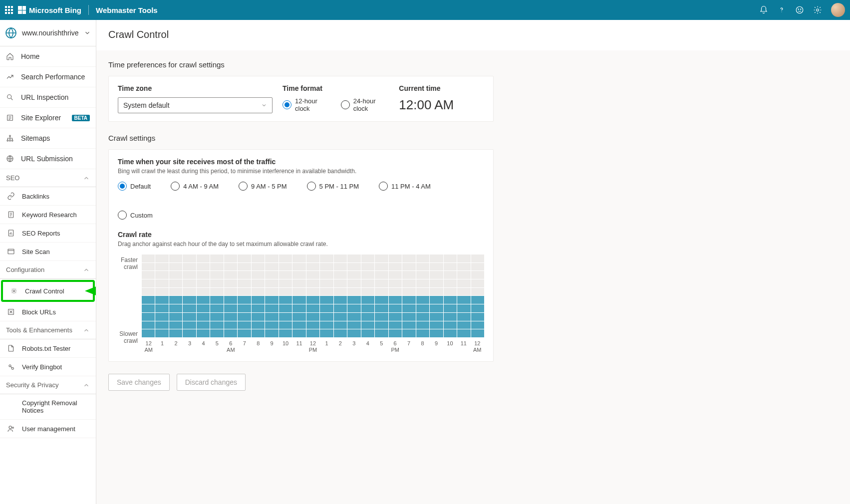  What do you see at coordinates (9, 10) in the screenshot?
I see `app-launcher-icon` at bounding box center [9, 10].